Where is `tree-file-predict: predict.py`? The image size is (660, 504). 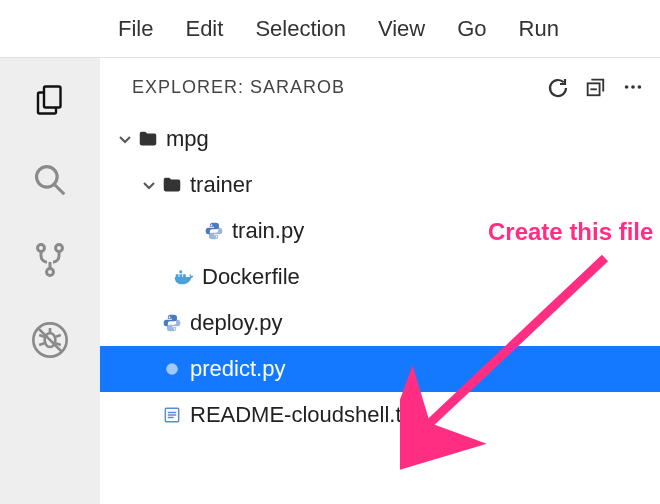
tree-file-predict: predict.py is located at coordinates (380, 369).